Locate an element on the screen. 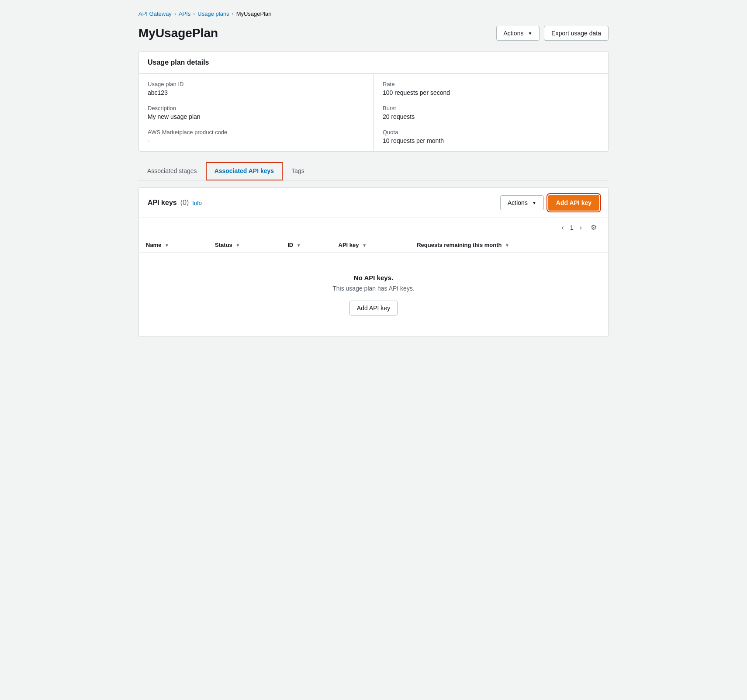 The width and height of the screenshot is (747, 700). detail-rate: Rate 100 requests per second is located at coordinates (491, 88).